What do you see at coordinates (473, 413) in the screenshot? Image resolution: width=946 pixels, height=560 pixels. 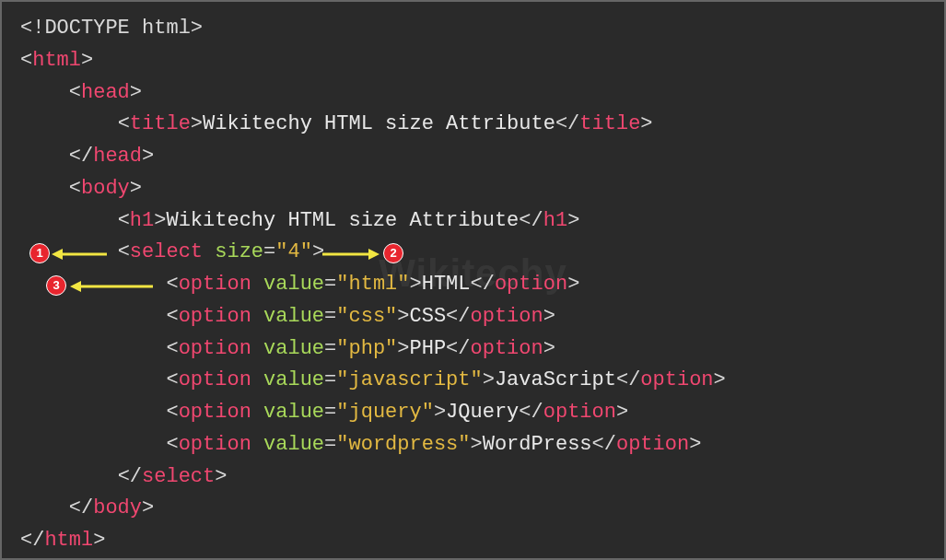 I see `code-line-13: <option value="jquery">JQuery</option>` at bounding box center [473, 413].